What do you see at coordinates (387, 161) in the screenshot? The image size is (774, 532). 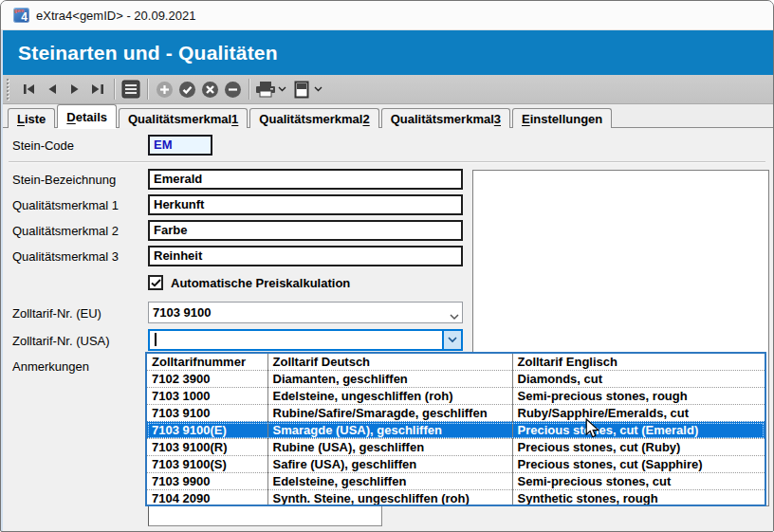 I see `section-divider` at bounding box center [387, 161].